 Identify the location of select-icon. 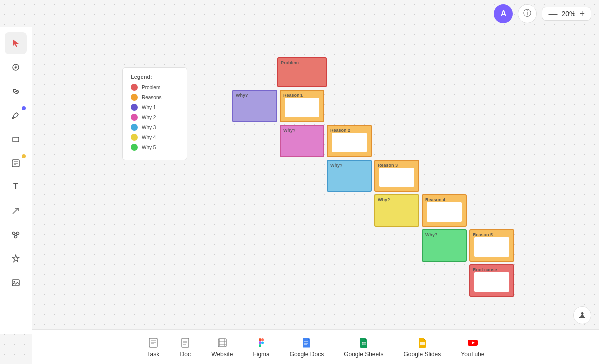
(16, 43).